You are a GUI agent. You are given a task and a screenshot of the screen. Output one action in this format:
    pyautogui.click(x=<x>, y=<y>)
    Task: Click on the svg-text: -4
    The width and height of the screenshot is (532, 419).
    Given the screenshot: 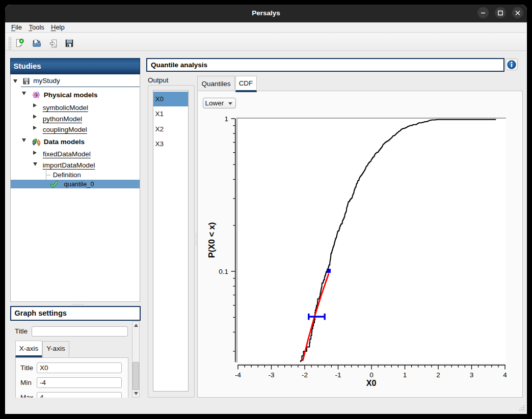 What is the action you would take?
    pyautogui.click(x=238, y=375)
    